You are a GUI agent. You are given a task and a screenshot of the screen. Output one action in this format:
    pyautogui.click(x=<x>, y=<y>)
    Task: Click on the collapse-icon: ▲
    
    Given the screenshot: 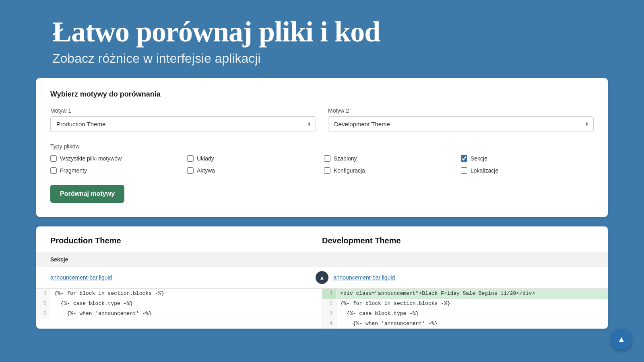 What is the action you would take?
    pyautogui.click(x=322, y=278)
    